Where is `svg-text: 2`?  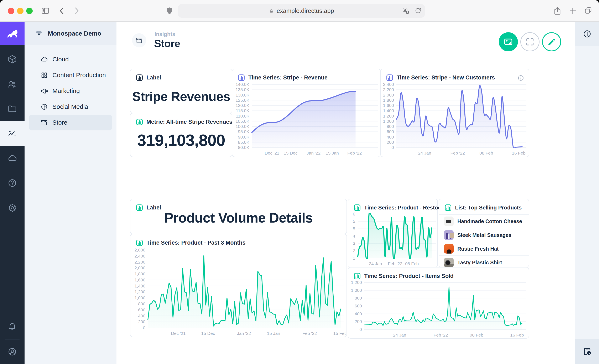
svg-text: 2 is located at coordinates (354, 251).